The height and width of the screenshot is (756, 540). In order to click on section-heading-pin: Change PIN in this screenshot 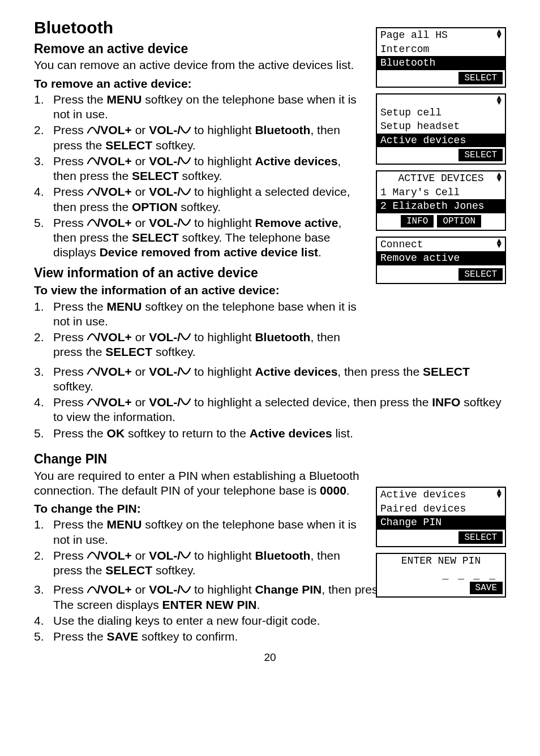, I will do `click(198, 459)`.